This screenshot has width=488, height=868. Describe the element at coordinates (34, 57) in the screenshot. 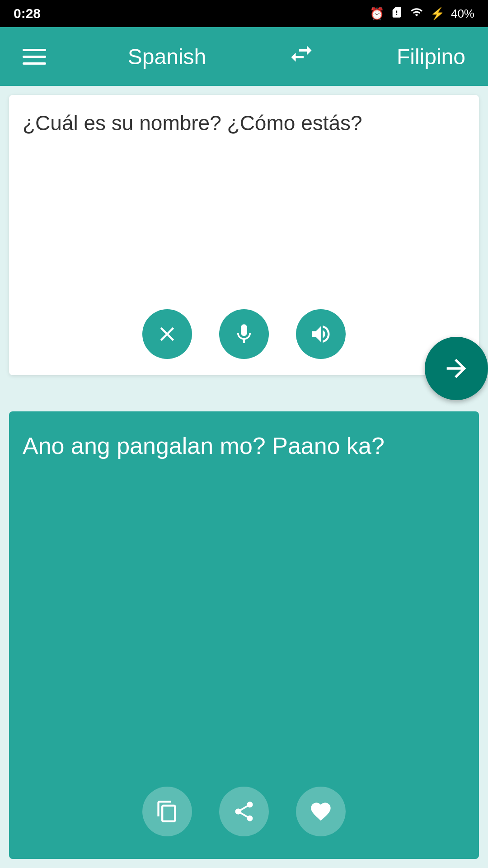

I see `menu-button` at that location.